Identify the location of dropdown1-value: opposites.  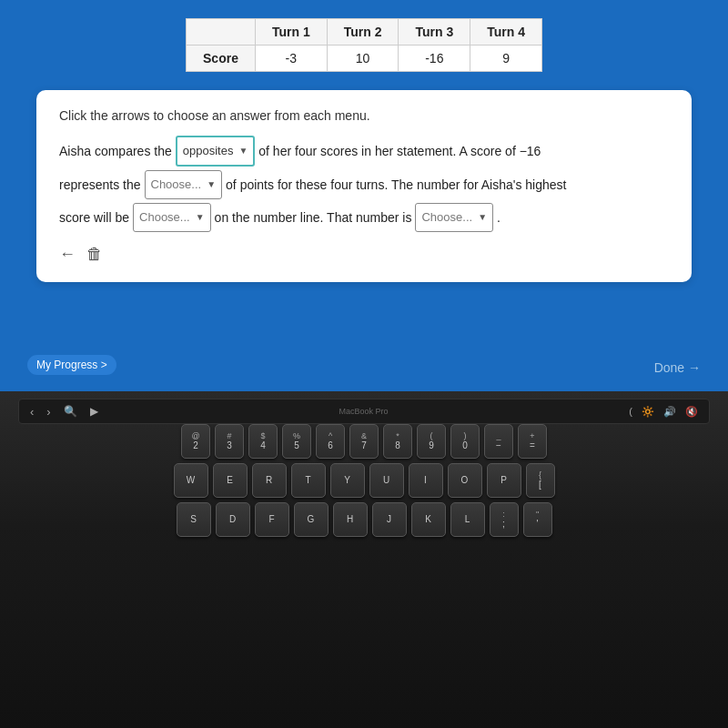
(208, 151).